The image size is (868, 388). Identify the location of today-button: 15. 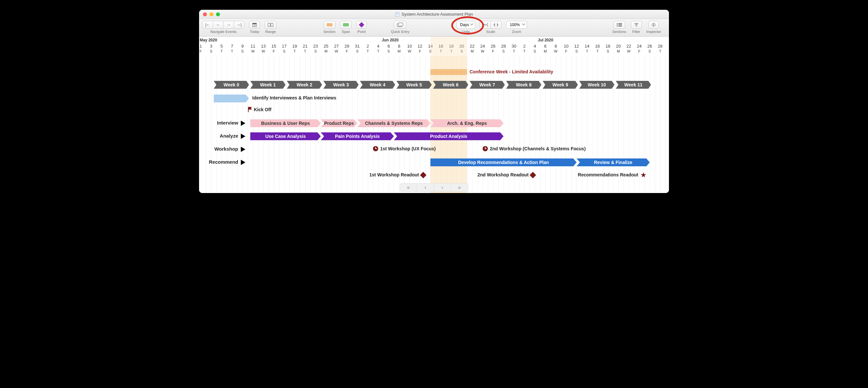
(255, 25).